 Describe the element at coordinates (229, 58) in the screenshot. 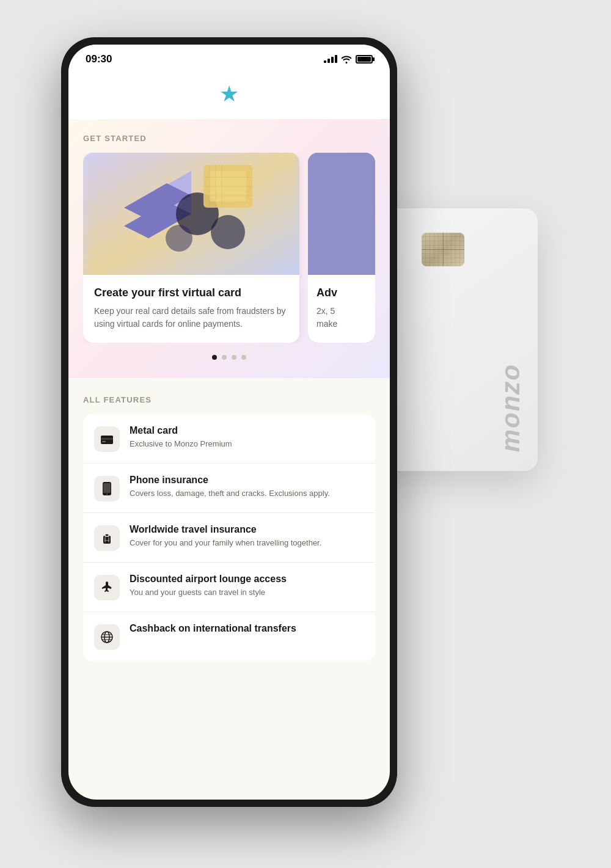

I see `status-bar: 09:30` at that location.